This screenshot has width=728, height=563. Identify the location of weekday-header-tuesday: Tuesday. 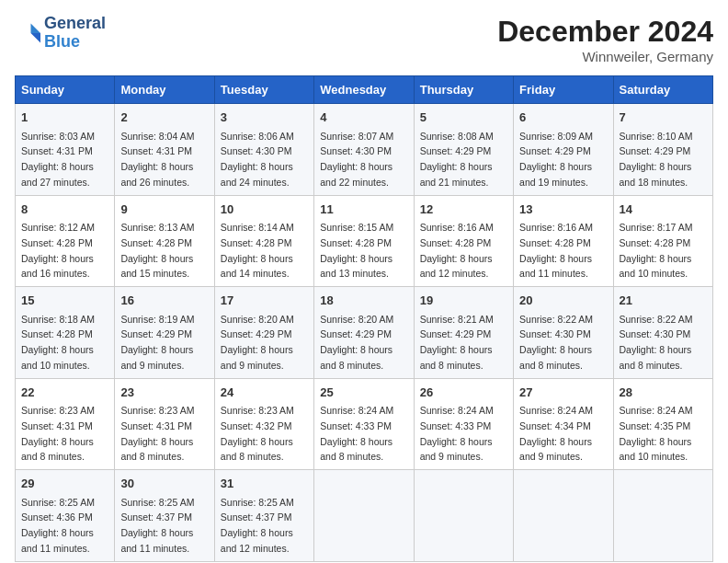
(264, 90).